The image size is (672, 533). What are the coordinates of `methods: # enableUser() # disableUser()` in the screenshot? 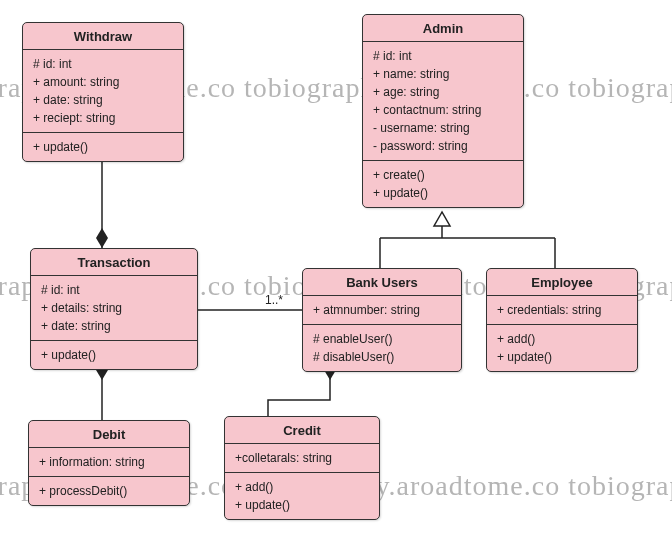 It's located at (382, 348).